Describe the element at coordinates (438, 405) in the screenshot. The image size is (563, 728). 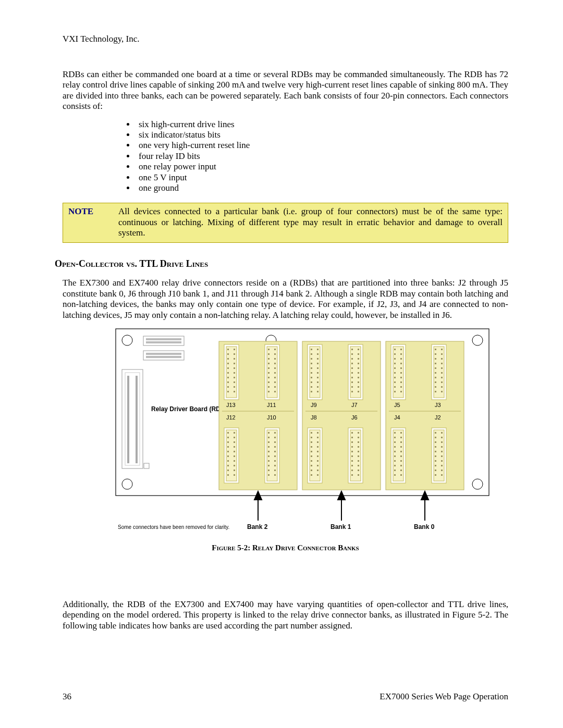
I see `conn-label: J3` at that location.